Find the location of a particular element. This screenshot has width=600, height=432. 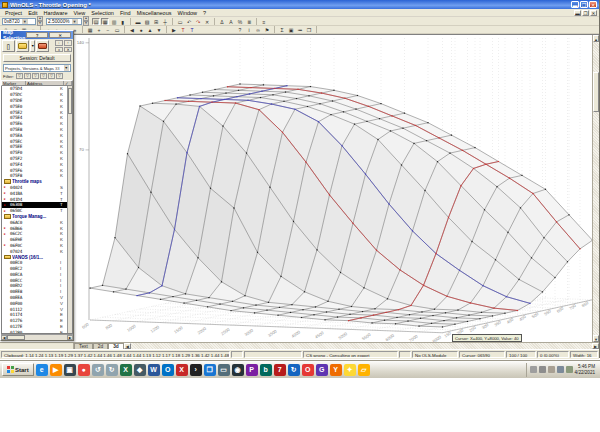

add-map-button: ± is located at coordinates (59, 50).